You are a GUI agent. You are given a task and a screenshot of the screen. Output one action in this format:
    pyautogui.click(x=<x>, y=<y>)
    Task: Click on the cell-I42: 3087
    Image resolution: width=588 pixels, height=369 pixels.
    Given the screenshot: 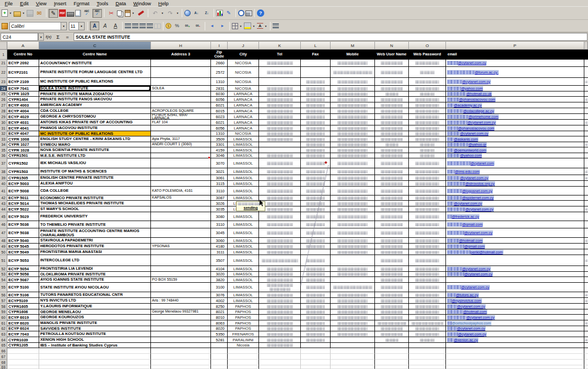 What is the action you would take?
    pyautogui.click(x=219, y=198)
    